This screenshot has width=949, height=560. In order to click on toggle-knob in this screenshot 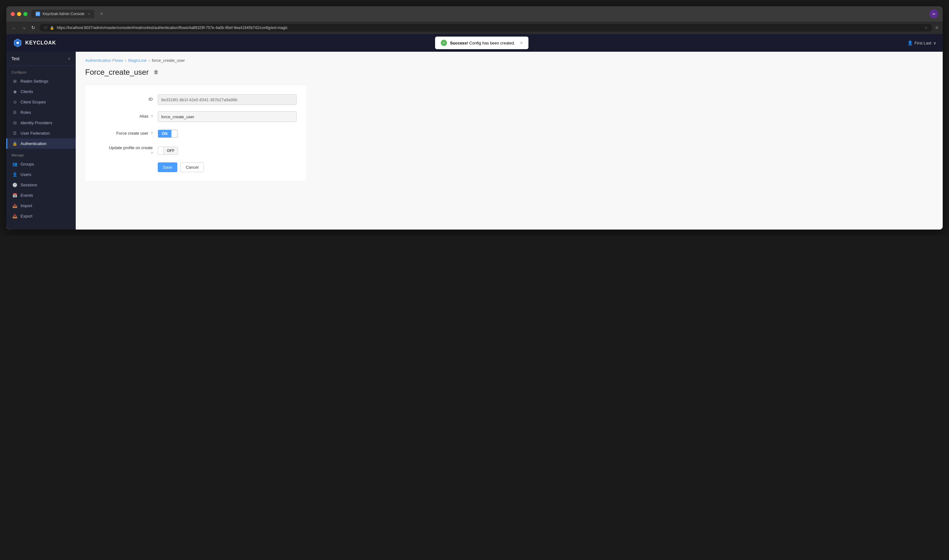, I will do `click(174, 134)`.